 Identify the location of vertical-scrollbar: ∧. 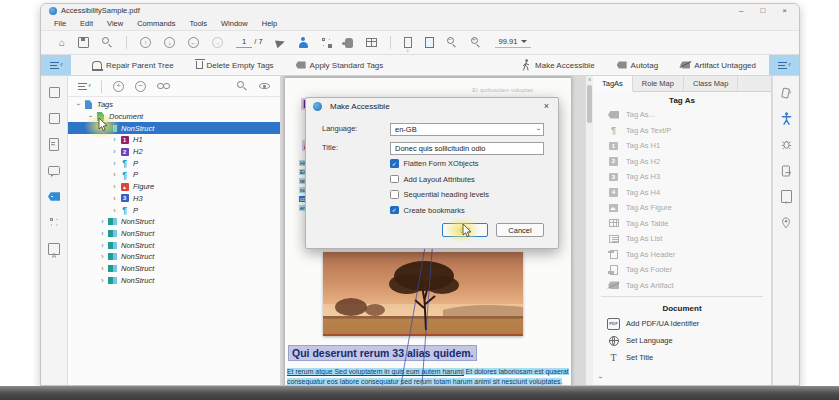
(589, 230).